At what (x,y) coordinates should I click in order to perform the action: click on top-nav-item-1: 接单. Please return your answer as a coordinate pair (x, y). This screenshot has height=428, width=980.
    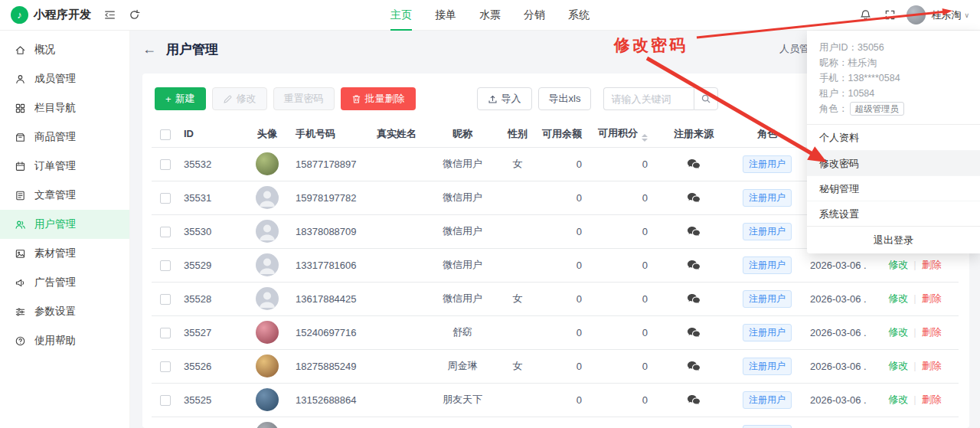
    Looking at the image, I should click on (446, 15).